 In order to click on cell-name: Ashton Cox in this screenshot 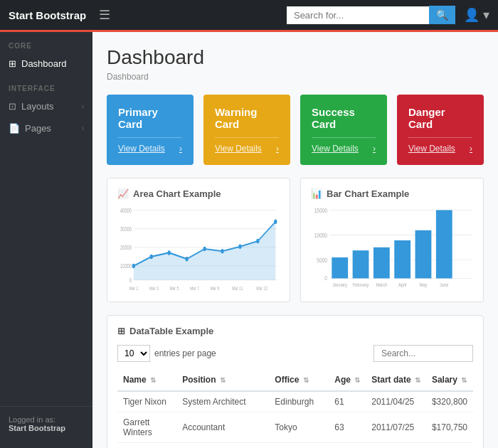, I will do `click(147, 446)`.